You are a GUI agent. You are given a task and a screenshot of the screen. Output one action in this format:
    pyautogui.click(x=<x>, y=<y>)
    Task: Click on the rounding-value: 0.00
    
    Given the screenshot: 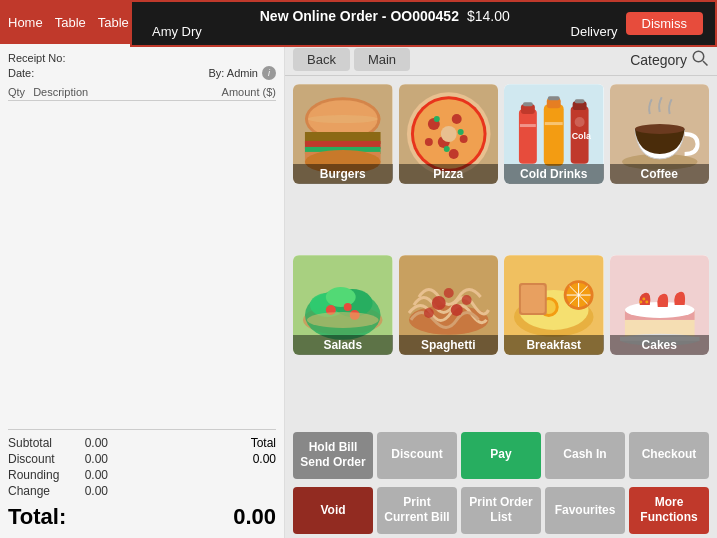 What is the action you would take?
    pyautogui.click(x=88, y=475)
    